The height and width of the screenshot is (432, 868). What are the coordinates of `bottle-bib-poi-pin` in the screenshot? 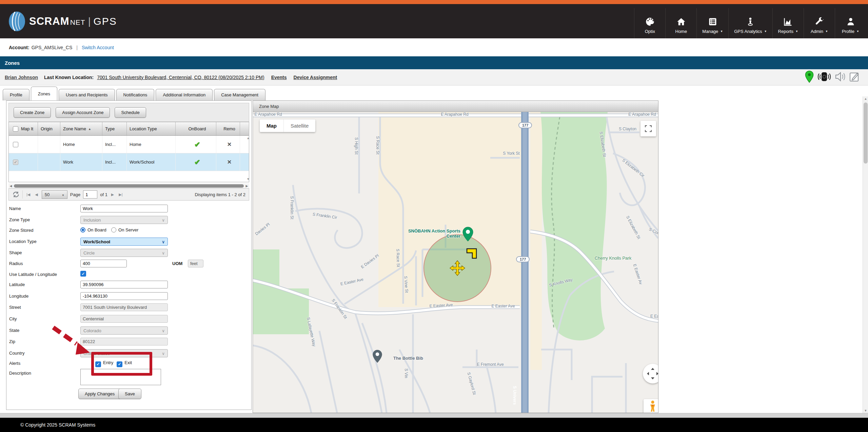 It's located at (377, 356).